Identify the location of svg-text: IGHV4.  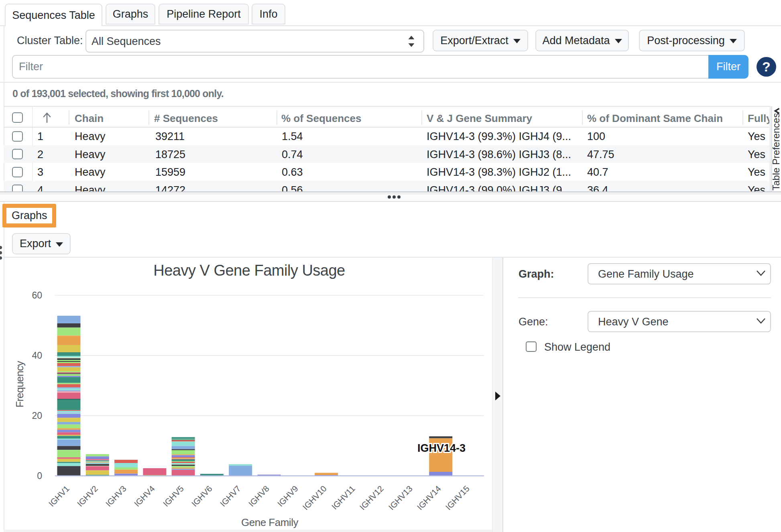
(144, 496).